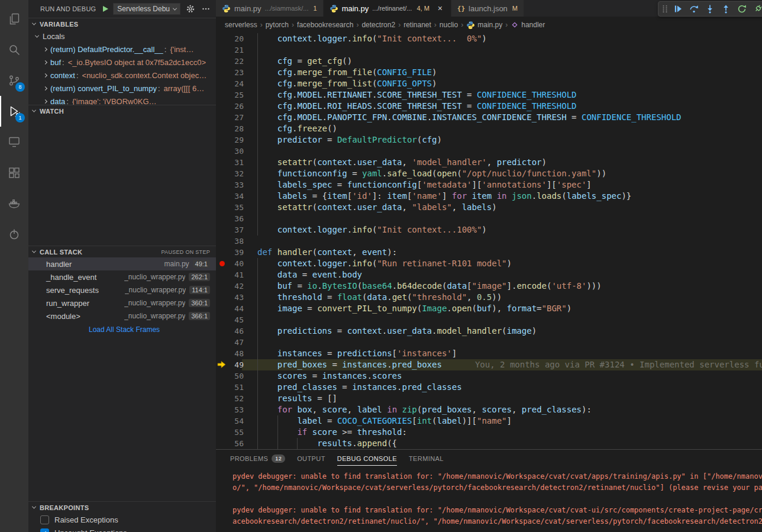 This screenshot has width=762, height=532. Describe the element at coordinates (122, 49) in the screenshot. I see `variable-row: (return) DefaultPredictor.__call__:{'ins…` at that location.